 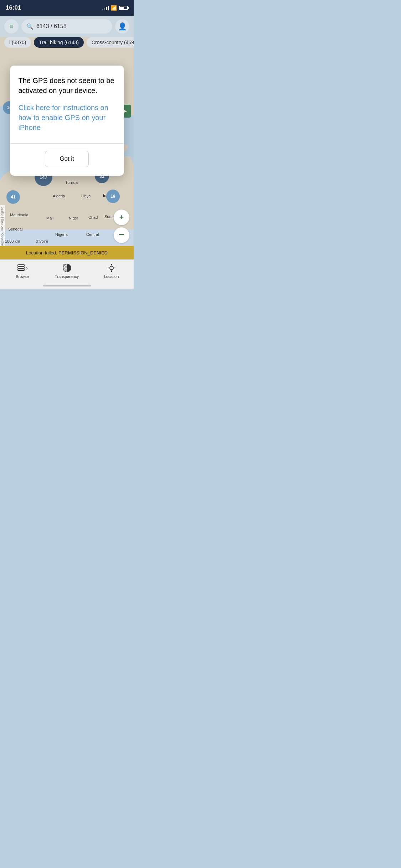 What do you see at coordinates (106, 8) in the screenshot?
I see `signal-icon` at bounding box center [106, 8].